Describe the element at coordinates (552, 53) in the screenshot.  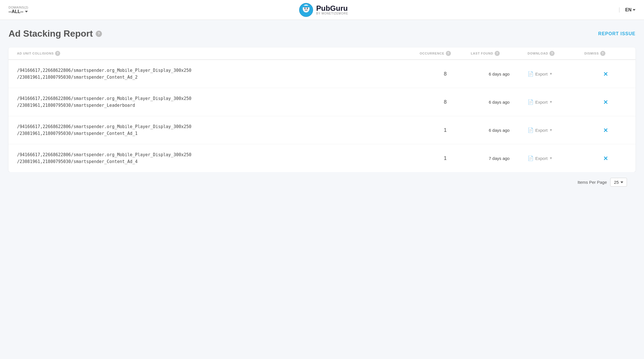
I see `col-download-help-icon: ?` at that location.